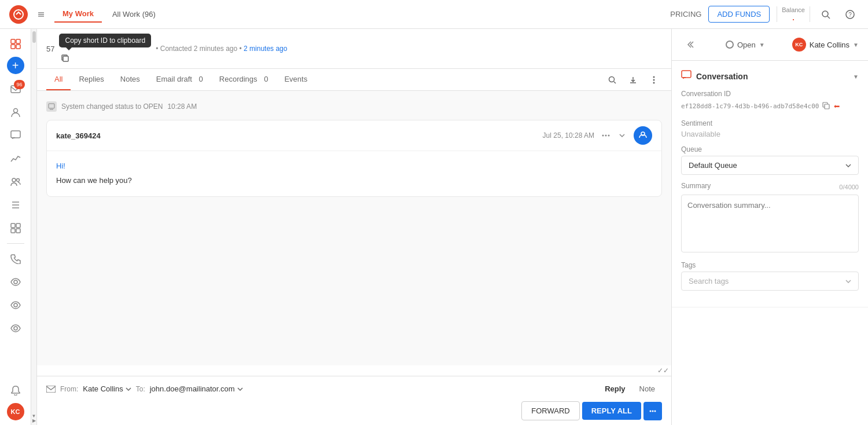 The width and height of the screenshot is (868, 425). What do you see at coordinates (643, 135) in the screenshot?
I see `message-avatar` at bounding box center [643, 135].